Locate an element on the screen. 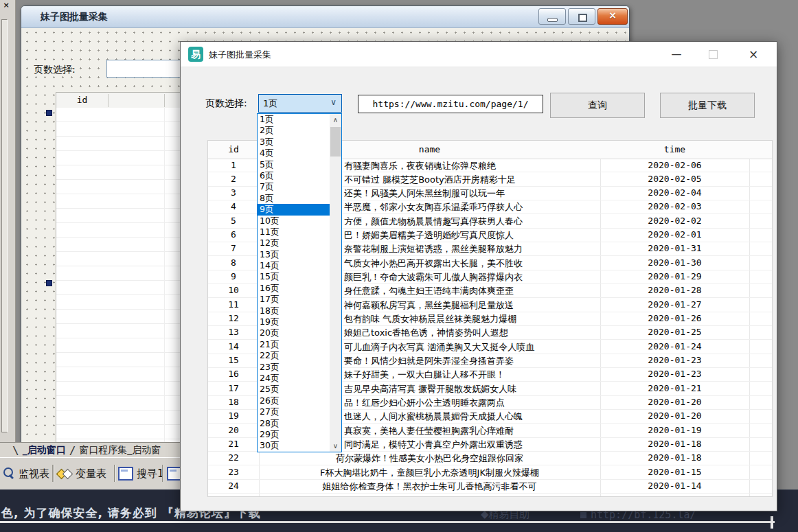  progress-tick is located at coordinates (772, 522).